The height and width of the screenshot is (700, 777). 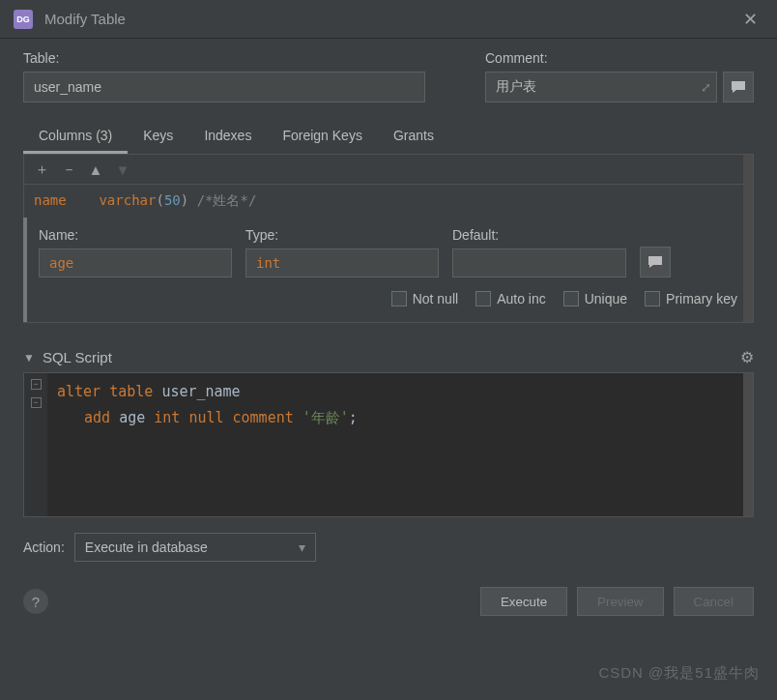 I want to click on table-name-input, so click(x=224, y=87).